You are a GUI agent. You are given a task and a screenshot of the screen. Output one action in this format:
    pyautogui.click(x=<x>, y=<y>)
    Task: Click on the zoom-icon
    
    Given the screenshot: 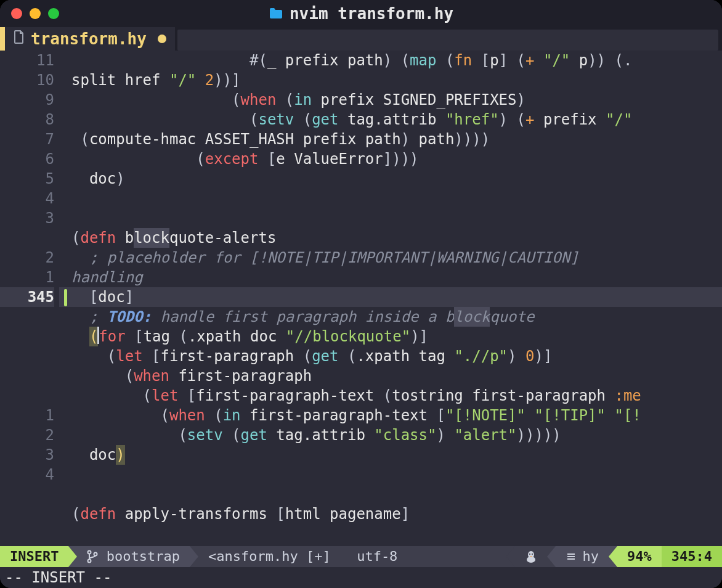 What is the action you would take?
    pyautogui.click(x=54, y=14)
    